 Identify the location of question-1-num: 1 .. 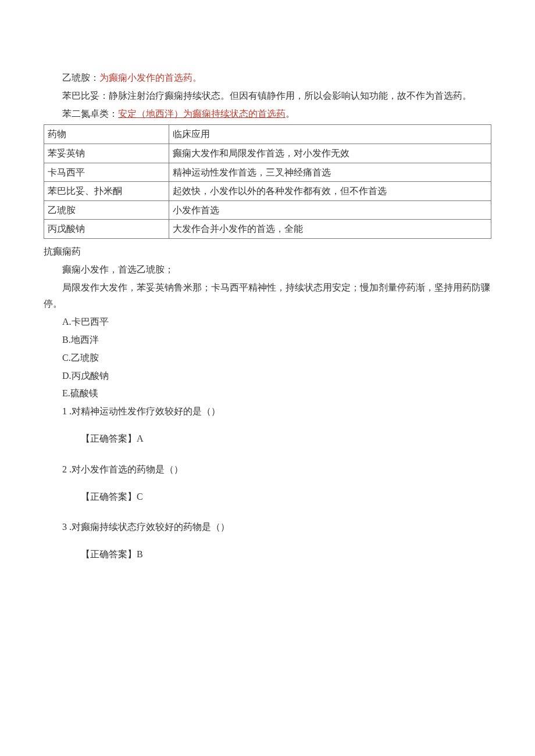
(67, 411).